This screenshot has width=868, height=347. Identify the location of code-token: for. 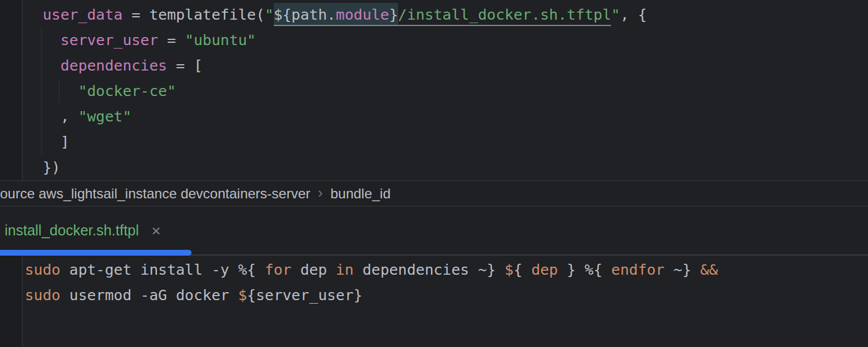
(278, 270).